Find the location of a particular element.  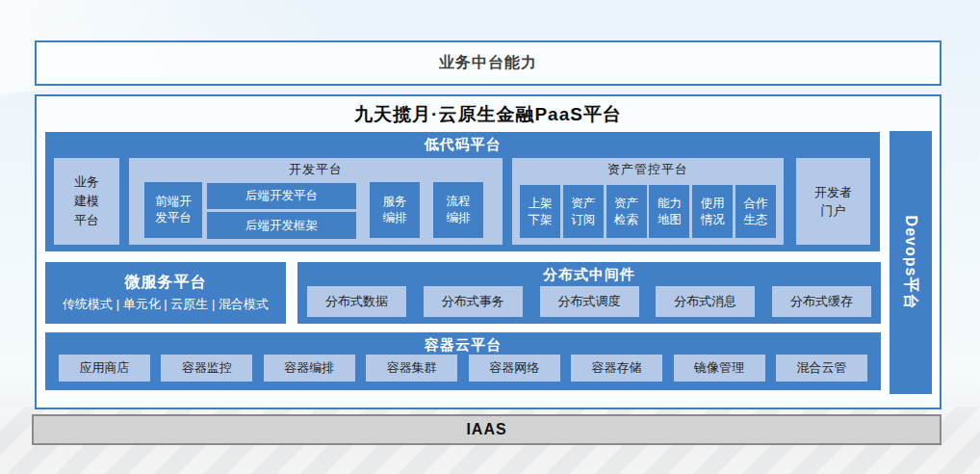

asset-item-cooperation: 合作 生态 is located at coordinates (756, 212).